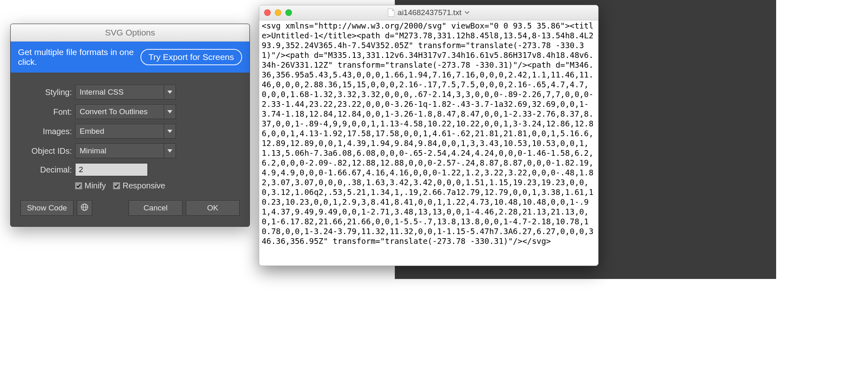 The height and width of the screenshot is (385, 868). Describe the element at coordinates (267, 13) in the screenshot. I see `close-icon` at that location.